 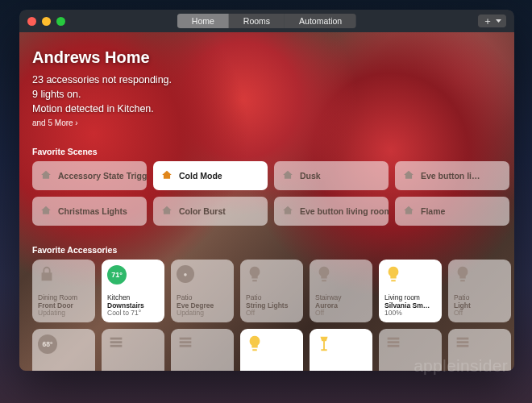 What do you see at coordinates (64, 350) in the screenshot?
I see `accessory-tile: 68°Default Room` at bounding box center [64, 350].